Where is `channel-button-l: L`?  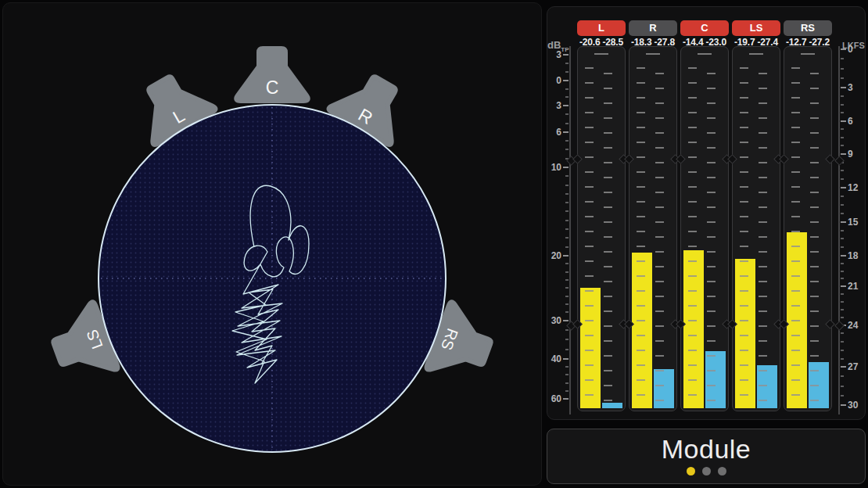 channel-button-l: L is located at coordinates (601, 28).